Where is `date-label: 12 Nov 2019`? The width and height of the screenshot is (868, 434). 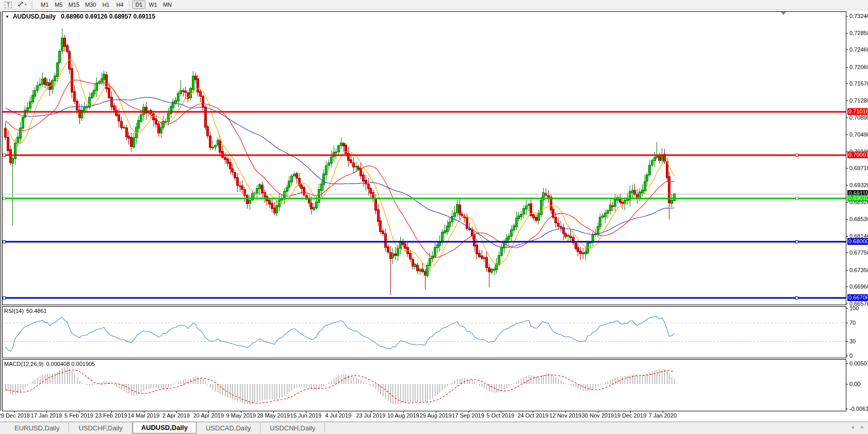
date-label: 12 Nov 2019 is located at coordinates (565, 415).